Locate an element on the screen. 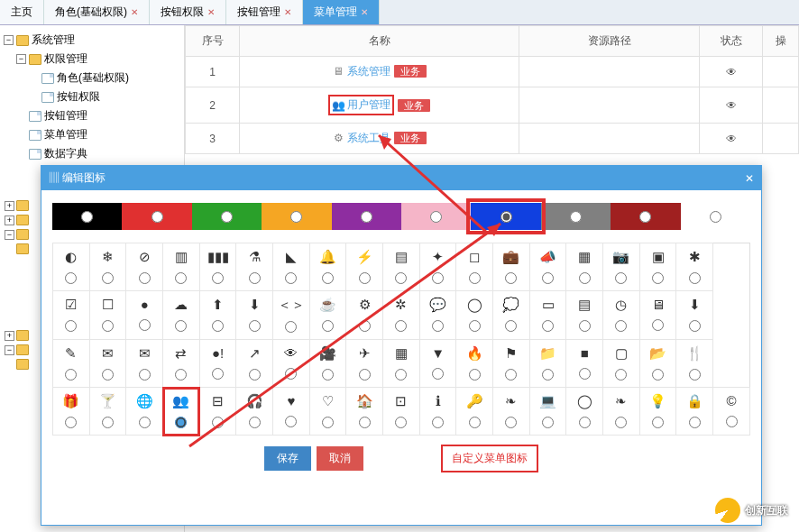 The width and height of the screenshot is (799, 532). icon-option-id-card: ▤ is located at coordinates (584, 316).